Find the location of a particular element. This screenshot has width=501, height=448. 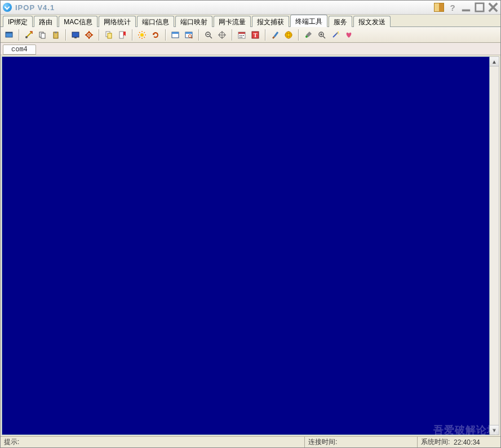

session-tab-com4: com4 is located at coordinates (19, 50).